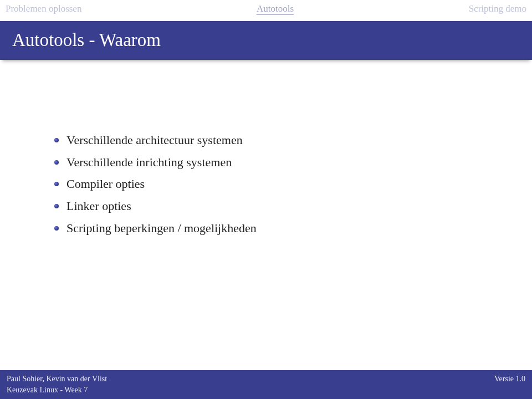  What do you see at coordinates (266, 9) in the screenshot?
I see `top-nav: Problemen oplossen Autotools Scripting d…` at bounding box center [266, 9].